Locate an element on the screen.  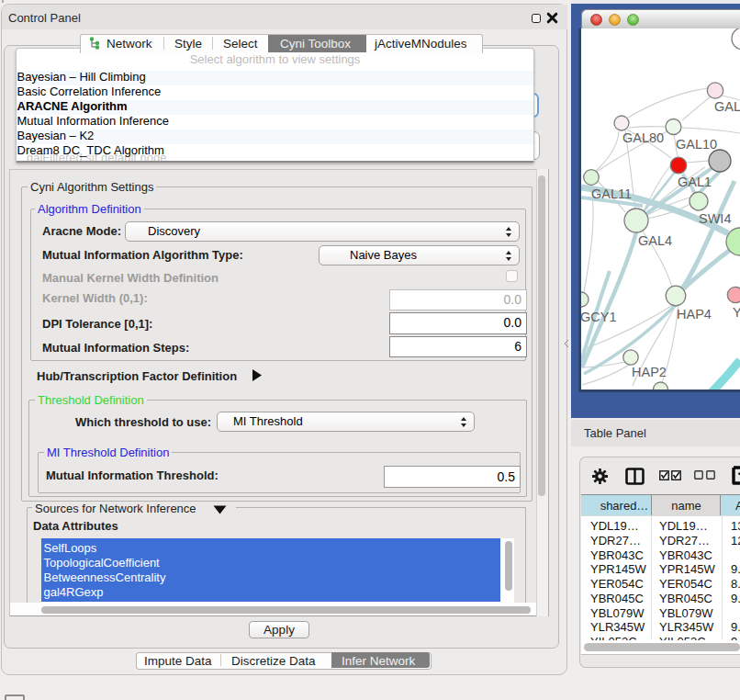
svg-text: GAL80 is located at coordinates (643, 138).